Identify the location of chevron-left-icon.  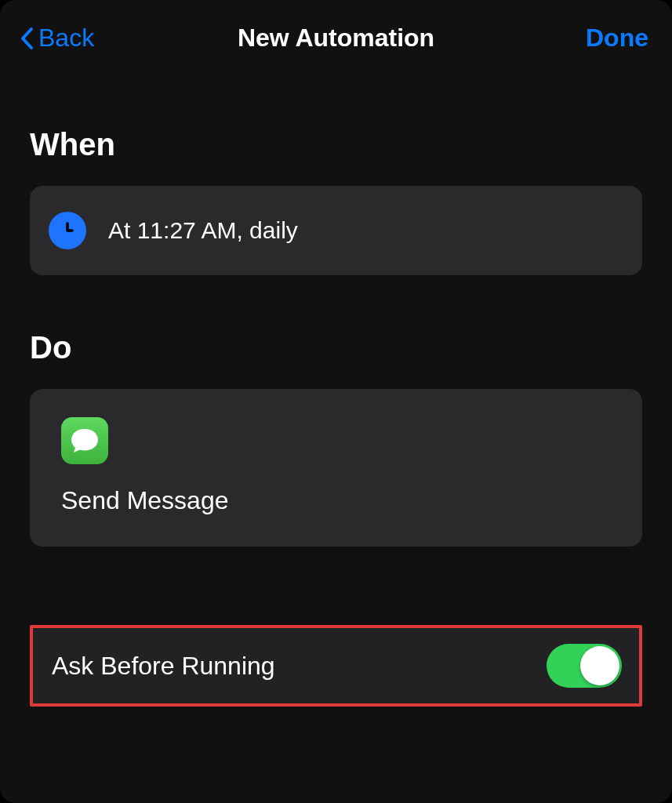
(27, 38).